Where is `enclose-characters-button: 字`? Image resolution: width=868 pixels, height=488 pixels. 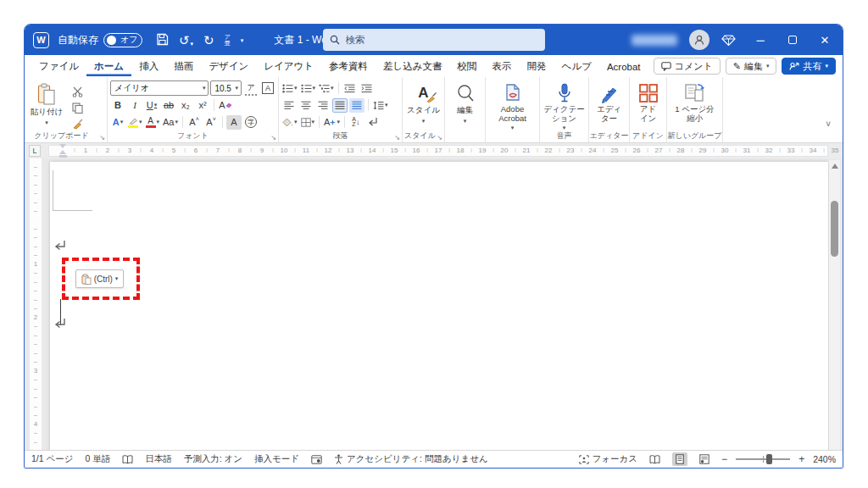 enclose-characters-button: 字 is located at coordinates (251, 122).